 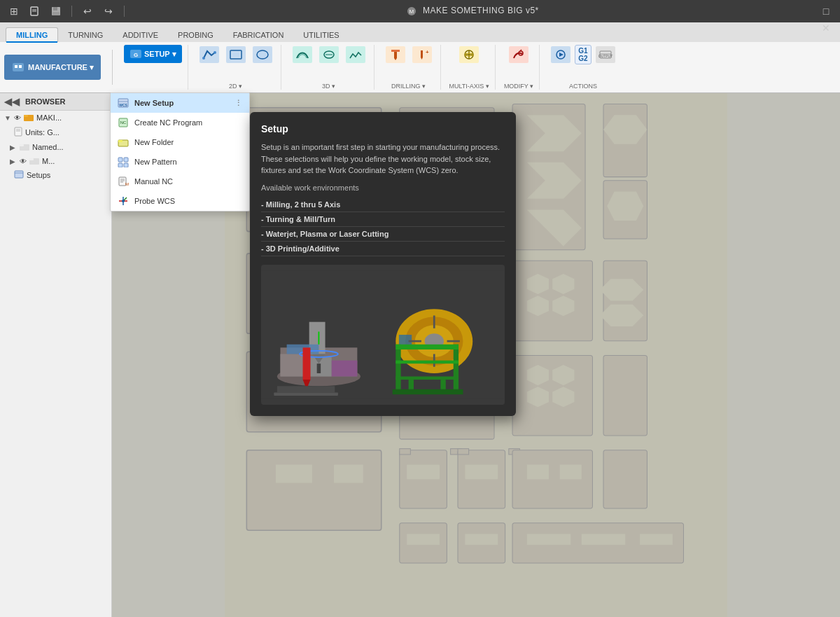 What do you see at coordinates (32, 35) in the screenshot?
I see `tab-milling: MILLING` at bounding box center [32, 35].